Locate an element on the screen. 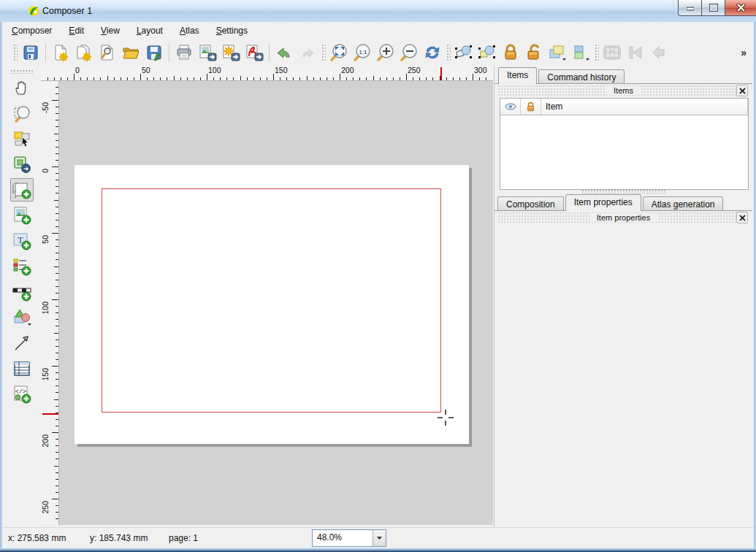 The width and height of the screenshot is (756, 552). tab-atlas-generation: Atlas generation is located at coordinates (684, 204).